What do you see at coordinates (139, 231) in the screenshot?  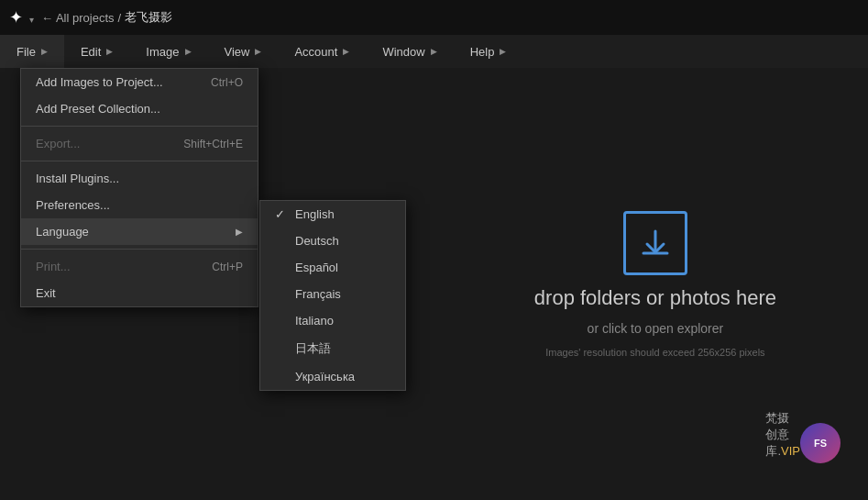 I see `menu-item-language: Language ▶` at bounding box center [139, 231].